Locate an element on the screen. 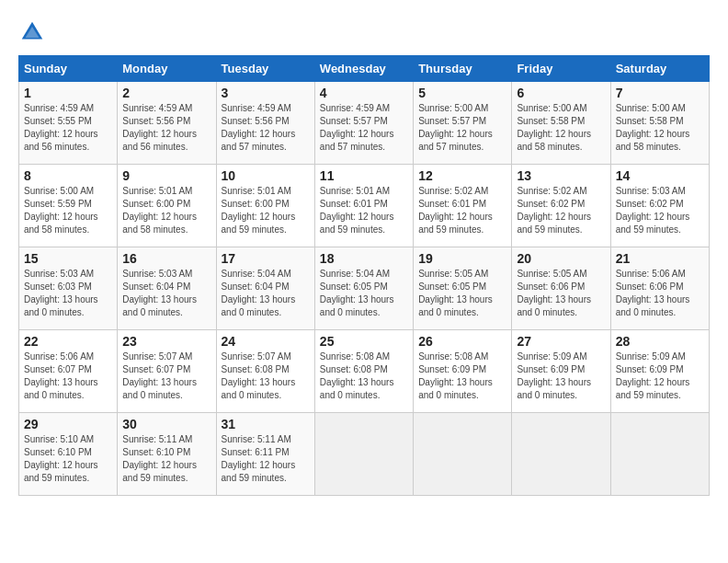  day-info: Sunrise: 5:00 AM Sunset: 5:59 PM Dayligh… is located at coordinates (68, 211).